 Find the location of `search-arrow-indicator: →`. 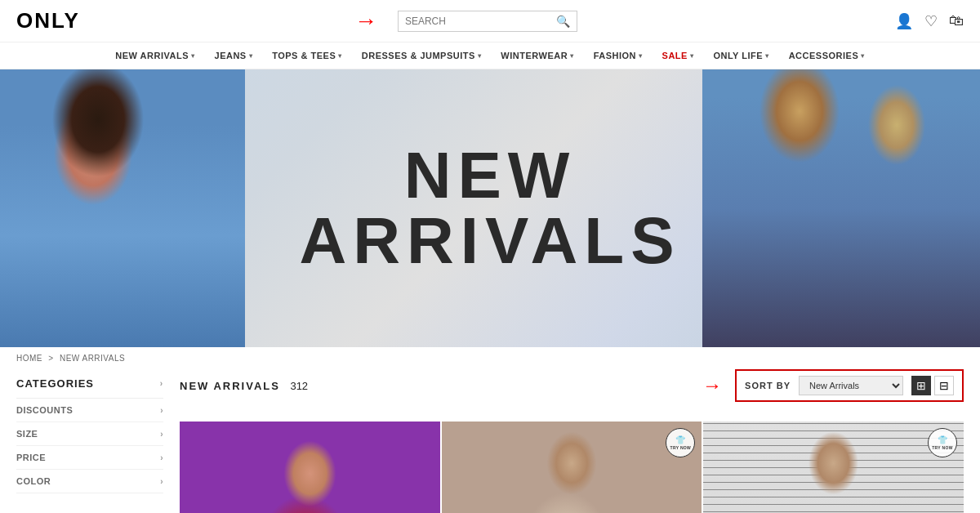

search-arrow-indicator: → is located at coordinates (366, 21).